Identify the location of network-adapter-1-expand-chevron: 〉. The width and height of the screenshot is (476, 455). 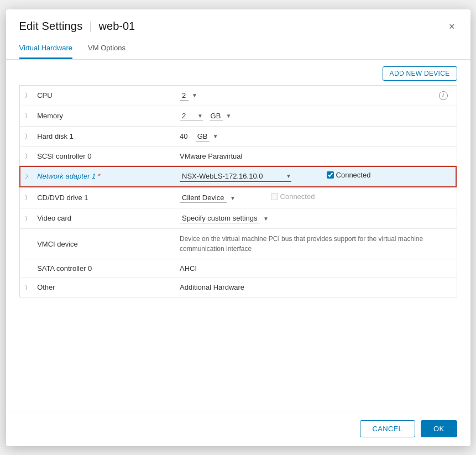
(29, 177).